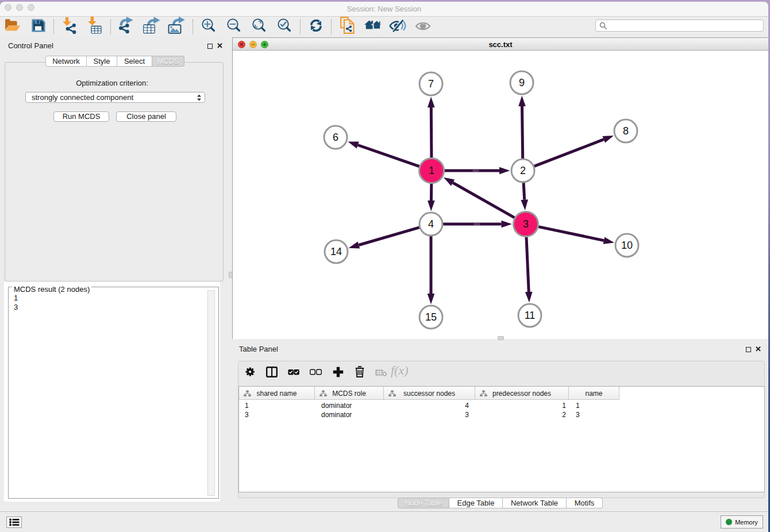  Describe the element at coordinates (431, 317) in the screenshot. I see `svg-text: 15` at that location.